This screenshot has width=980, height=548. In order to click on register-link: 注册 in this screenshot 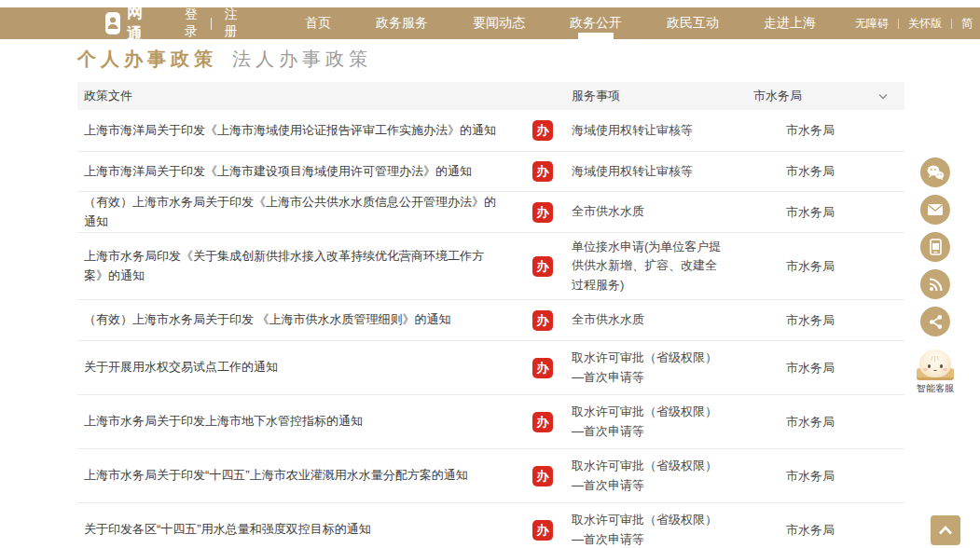, I will do `click(231, 23)`.